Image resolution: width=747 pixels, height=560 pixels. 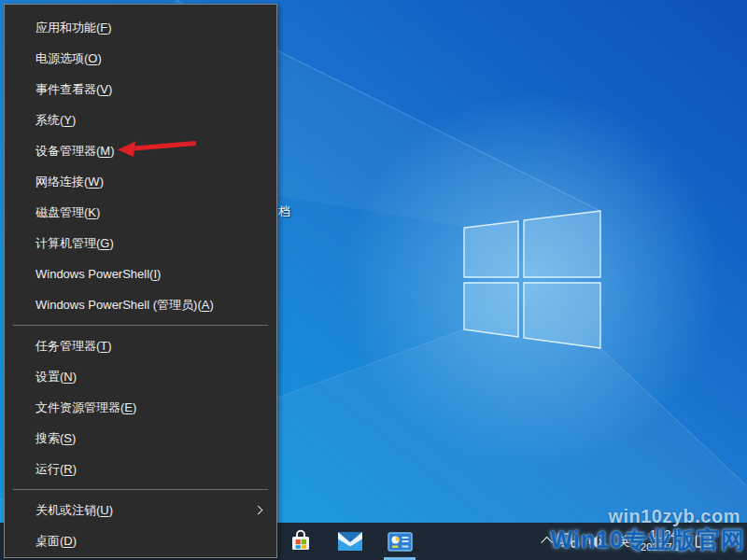 What do you see at coordinates (48, 541) in the screenshot?
I see `menu-item-label: 桌面` at bounding box center [48, 541].